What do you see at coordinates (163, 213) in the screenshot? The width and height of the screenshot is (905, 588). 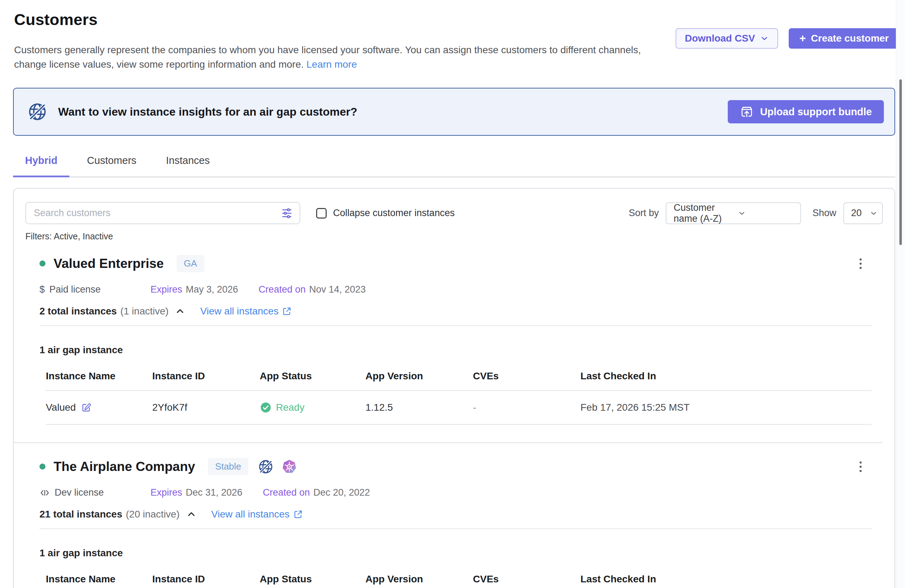 I see `search-input` at bounding box center [163, 213].